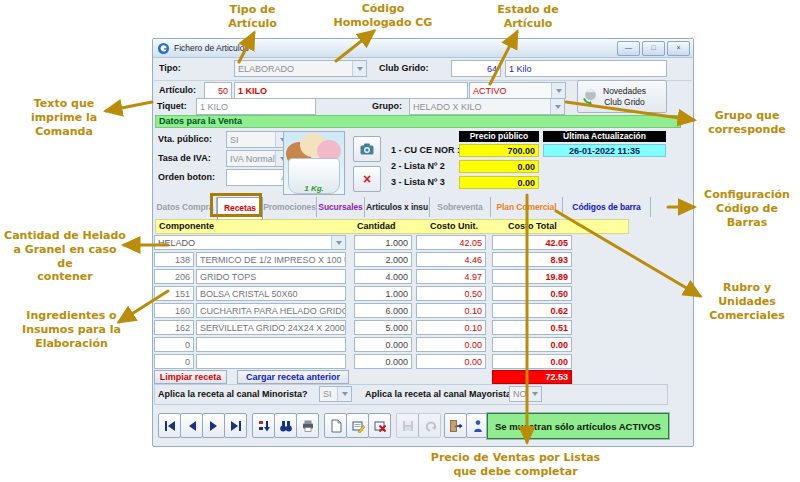  What do you see at coordinates (476, 68) in the screenshot?
I see `club-grido-code-field: 64` at bounding box center [476, 68].